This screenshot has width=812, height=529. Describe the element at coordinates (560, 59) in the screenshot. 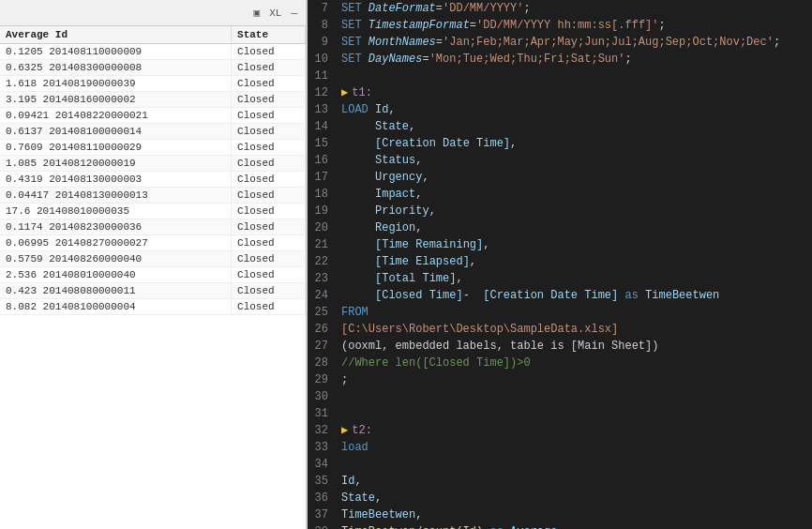

I see `code-line: 10SET DayNames='Mon;Tue;Wed;Thu;Fri;Sat;…` at that location.